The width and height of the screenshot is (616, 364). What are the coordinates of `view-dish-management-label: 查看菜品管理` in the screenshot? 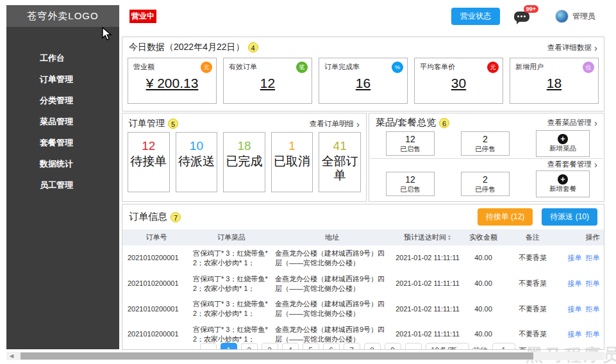 It's located at (569, 123).